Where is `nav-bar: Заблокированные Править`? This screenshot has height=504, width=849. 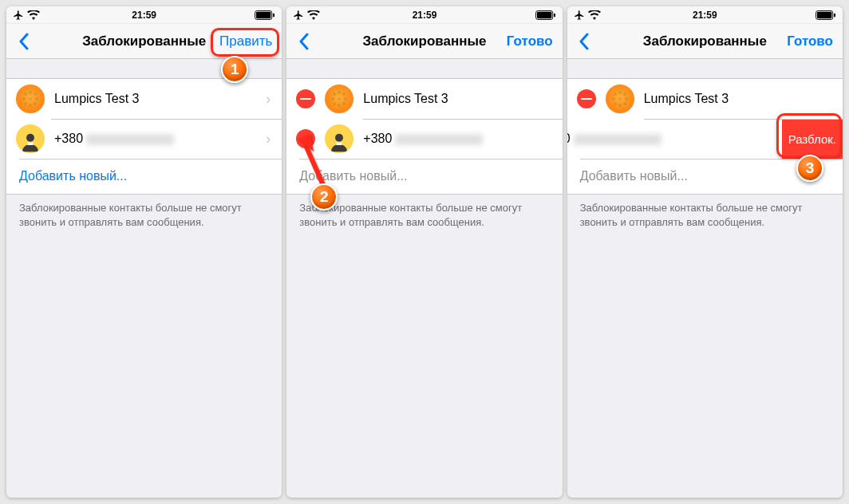
nav-bar: Заблокированные Править is located at coordinates (144, 41).